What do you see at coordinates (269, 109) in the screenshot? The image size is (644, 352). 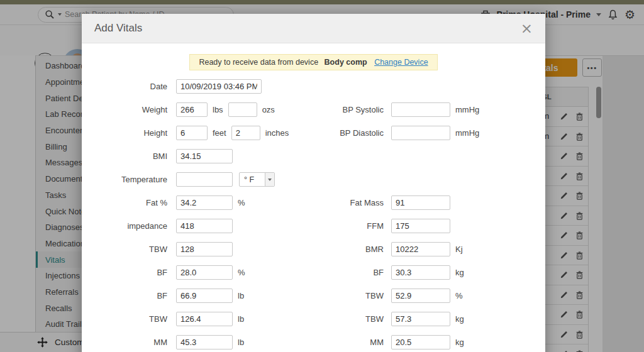 I see `unit-label: ozs` at bounding box center [269, 109].